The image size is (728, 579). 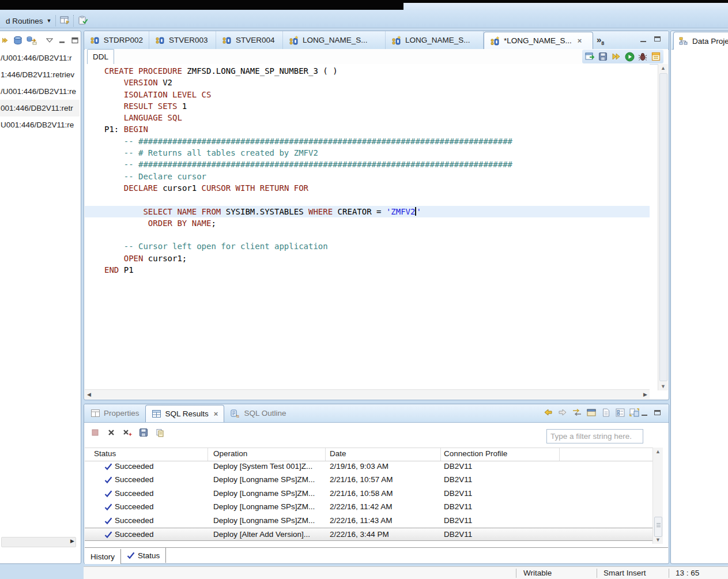 I want to click on sql-history-list: /U001:446/DB2V11:r1:446/DB2V11:retriev/U…, so click(x=40, y=91).